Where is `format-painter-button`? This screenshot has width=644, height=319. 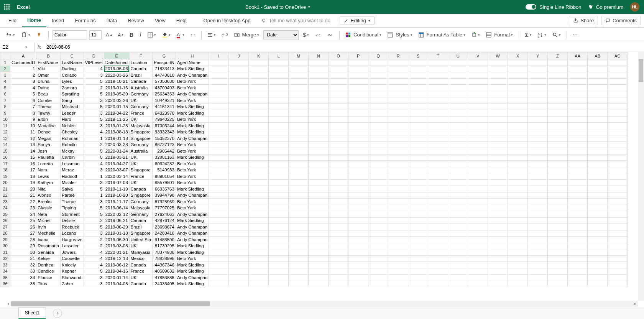 format-painter-button is located at coordinates (39, 35).